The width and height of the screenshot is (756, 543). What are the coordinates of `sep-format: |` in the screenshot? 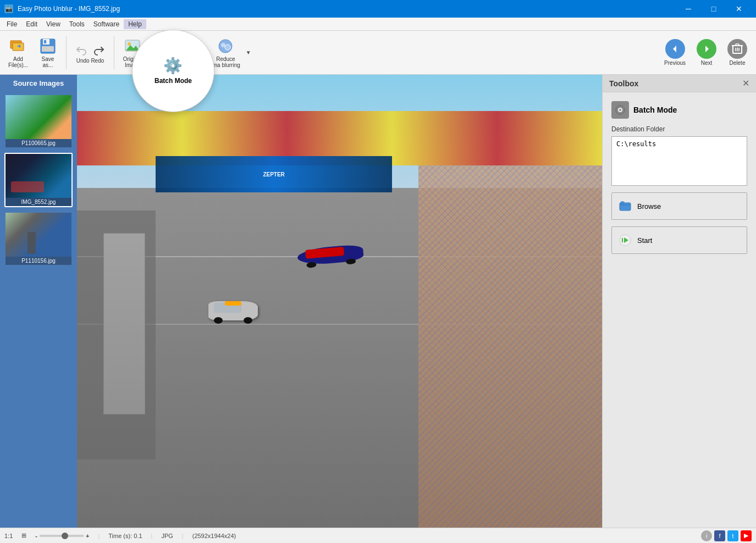 It's located at (152, 536).